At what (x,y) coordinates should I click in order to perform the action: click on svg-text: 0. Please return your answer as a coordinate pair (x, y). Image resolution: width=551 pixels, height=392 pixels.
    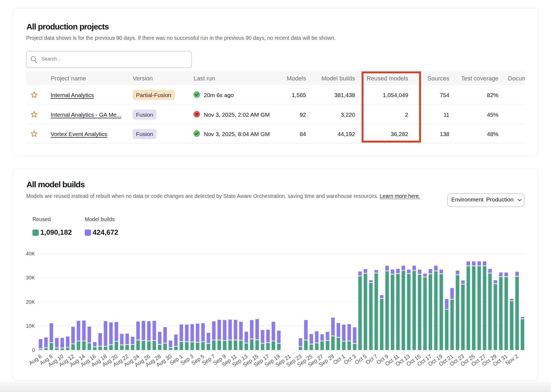
    Looking at the image, I should click on (34, 350).